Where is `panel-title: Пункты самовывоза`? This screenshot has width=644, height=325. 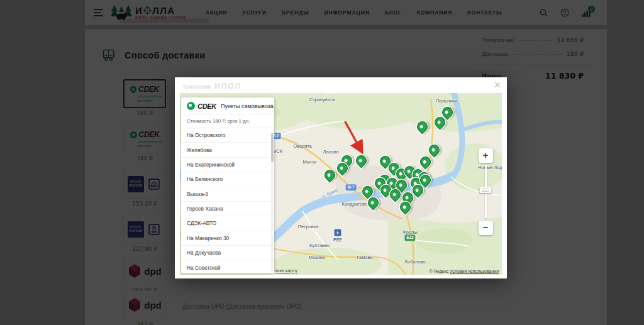
panel-title: Пункты самовывоза is located at coordinates (247, 106).